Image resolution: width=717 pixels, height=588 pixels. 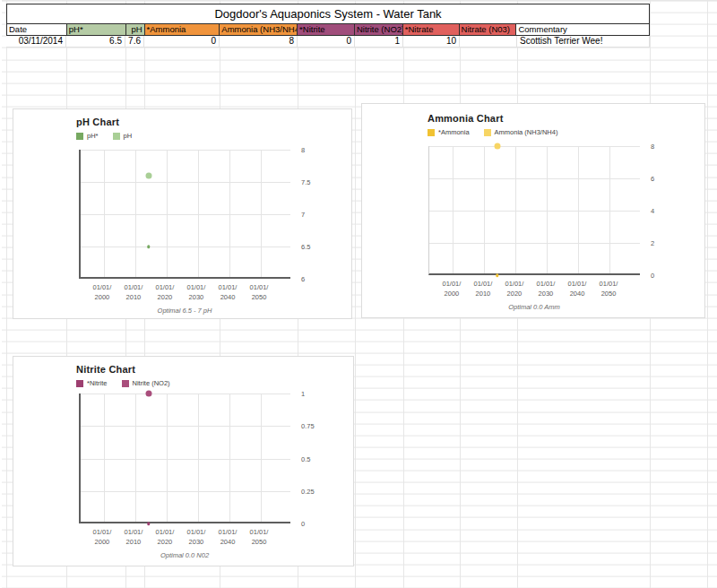 I want to click on y-axis-tick-label: 1, so click(x=303, y=394).